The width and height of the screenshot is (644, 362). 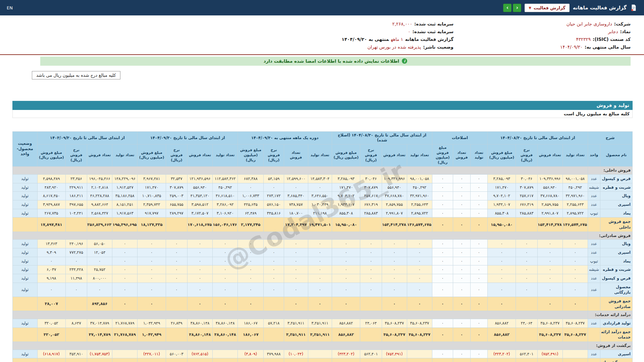 I want to click on cell: ۵۵۶,۹۴۰, so click(x=394, y=187).